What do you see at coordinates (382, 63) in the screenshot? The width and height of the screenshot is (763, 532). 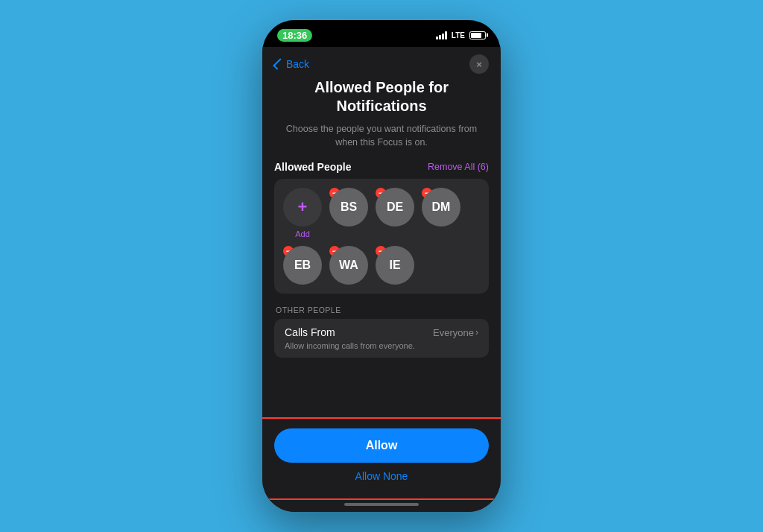 I see `nav-bar: Back ×` at bounding box center [382, 63].